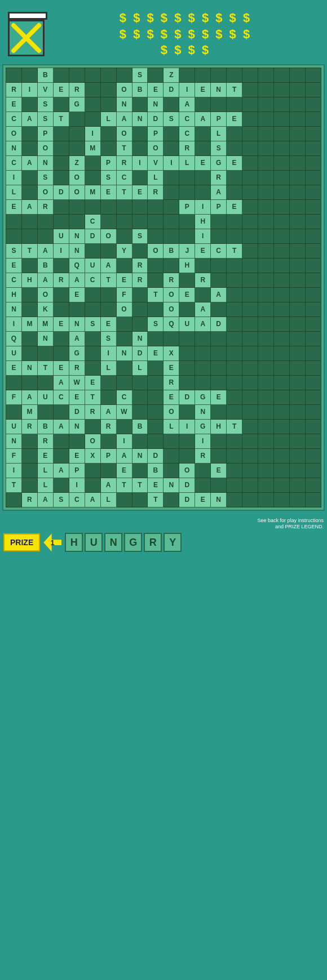 The image size is (327, 980). What do you see at coordinates (140, 265) in the screenshot?
I see `letter-cell: R` at bounding box center [140, 265].